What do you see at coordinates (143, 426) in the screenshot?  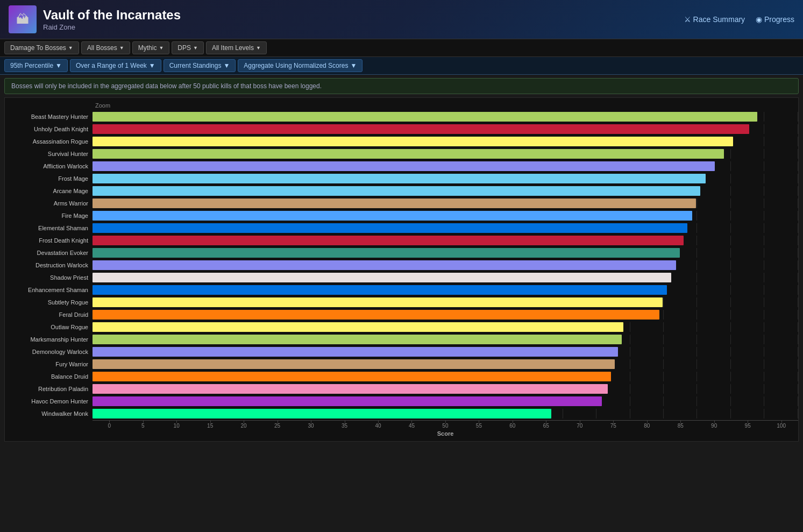 I see `x-tick: 5` at bounding box center [143, 426].